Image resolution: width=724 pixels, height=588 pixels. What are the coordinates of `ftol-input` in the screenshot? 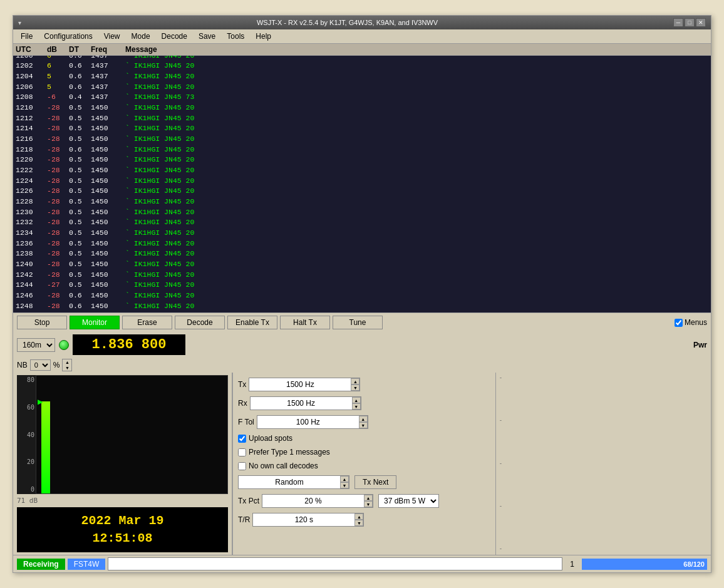 It's located at (308, 422).